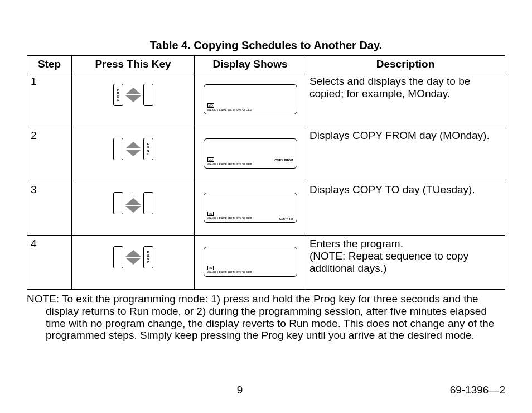 This screenshot has height=413, width=532. I want to click on step-number: 4, so click(50, 262).